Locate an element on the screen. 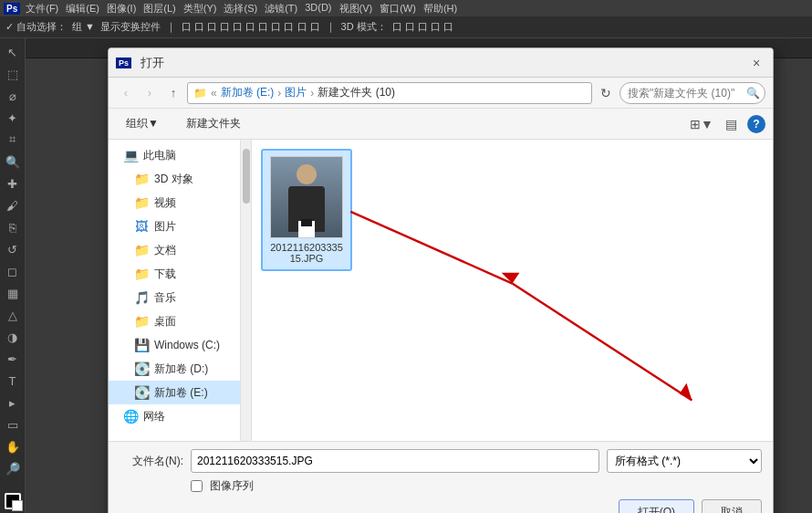  nav-drive-c: 💾 Windows (C:) is located at coordinates (174, 345).